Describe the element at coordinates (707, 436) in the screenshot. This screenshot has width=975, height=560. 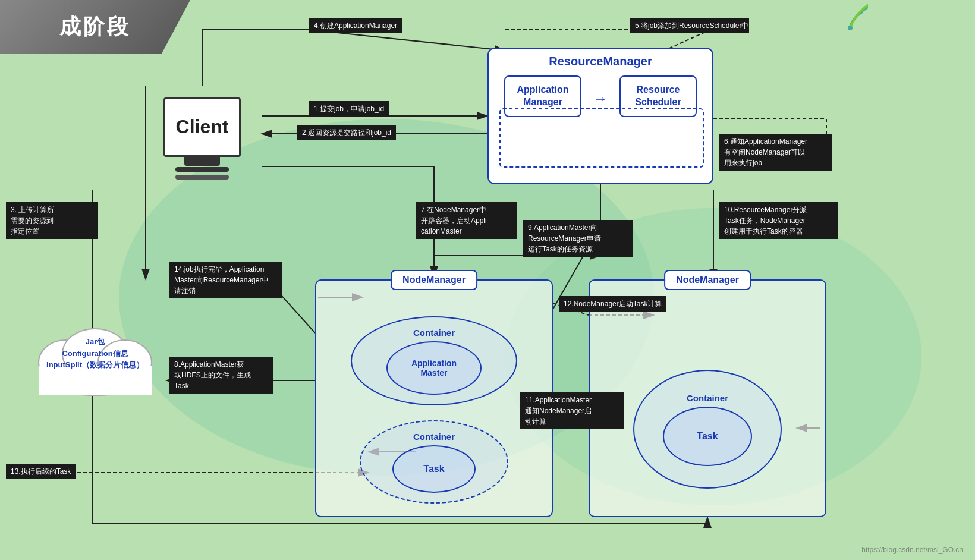
I see `task-inner-2: Task` at that location.